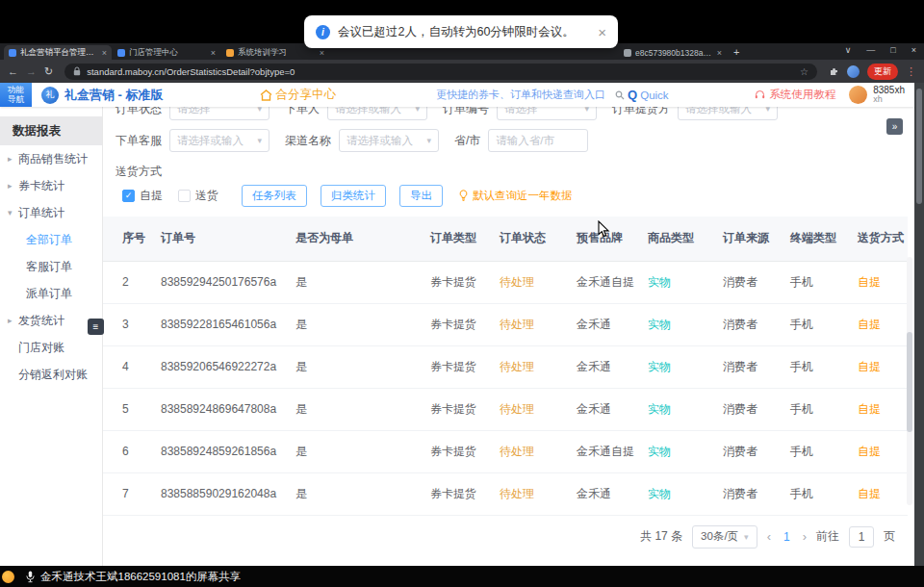 Image resolution: width=924 pixels, height=587 pixels. Describe the element at coordinates (889, 537) in the screenshot. I see `page-unit-label: 页` at that location.